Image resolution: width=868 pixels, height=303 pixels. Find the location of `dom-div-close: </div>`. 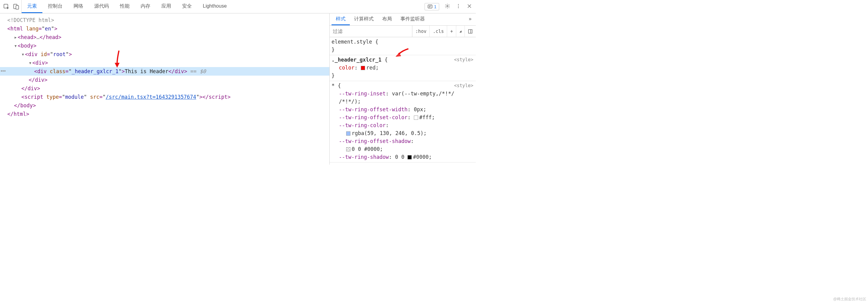

dom-div-close: </div> is located at coordinates (165, 80).